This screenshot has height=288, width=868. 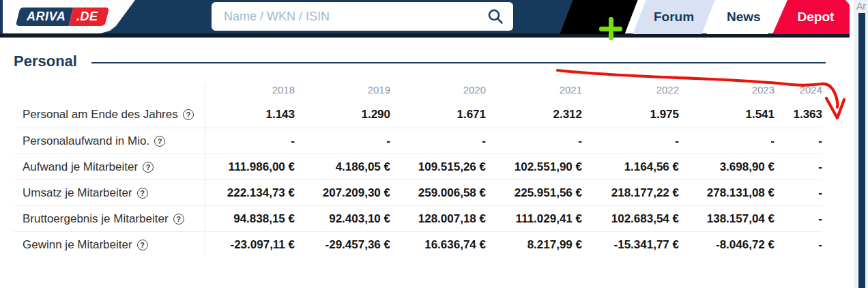 What do you see at coordinates (89, 16) in the screenshot?
I see `logo-tld-segment: .DE` at bounding box center [89, 16].